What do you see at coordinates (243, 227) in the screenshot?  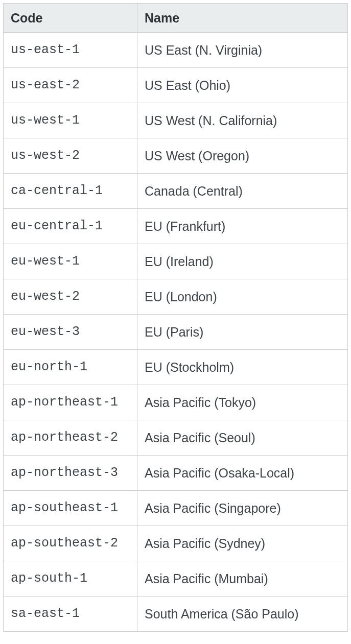 I see `region-name: EU (Frankfurt)` at bounding box center [243, 227].